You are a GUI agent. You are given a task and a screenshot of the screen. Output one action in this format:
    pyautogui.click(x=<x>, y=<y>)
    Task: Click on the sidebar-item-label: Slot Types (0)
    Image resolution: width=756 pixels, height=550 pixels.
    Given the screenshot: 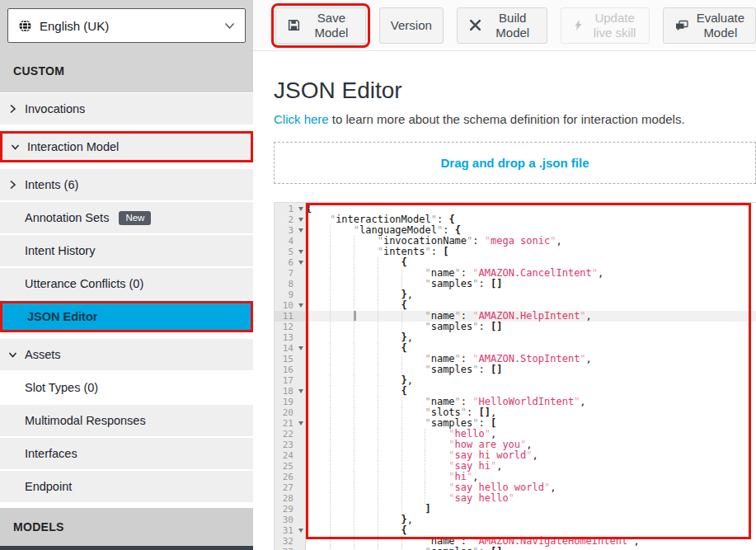 What is the action you would take?
    pyautogui.click(x=61, y=388)
    